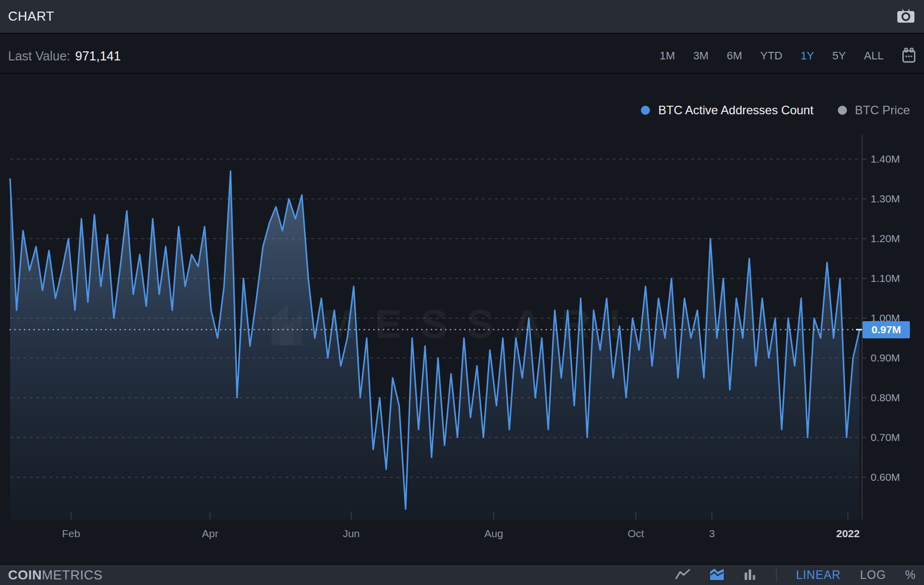  Describe the element at coordinates (717, 575) in the screenshot. I see `area-chart-type-button` at that location.